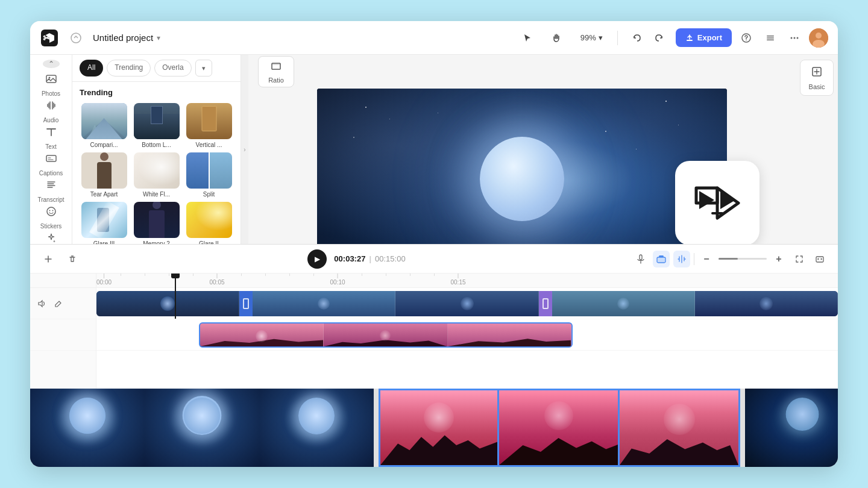 This screenshot has width=868, height=488. I want to click on transition-thumb-white-fl, so click(157, 170).